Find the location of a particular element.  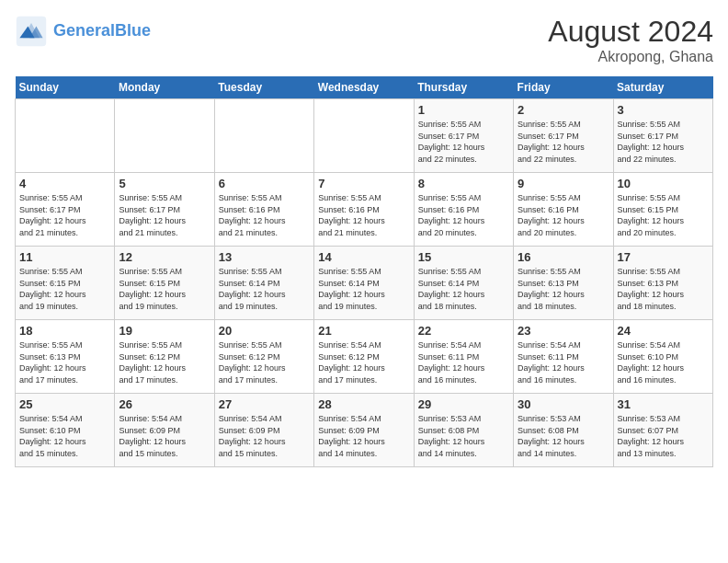

week-row: 25Sunrise: 5:54 AM Sunset: 6:10 PM Dayli… is located at coordinates (364, 431).